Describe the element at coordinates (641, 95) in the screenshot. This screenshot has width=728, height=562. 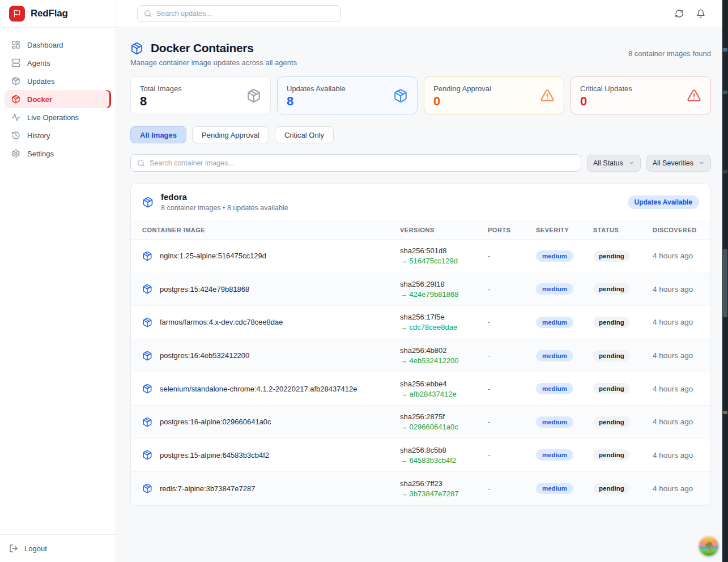
I see `stat-card-critical-updates: Critical Updates0` at that location.